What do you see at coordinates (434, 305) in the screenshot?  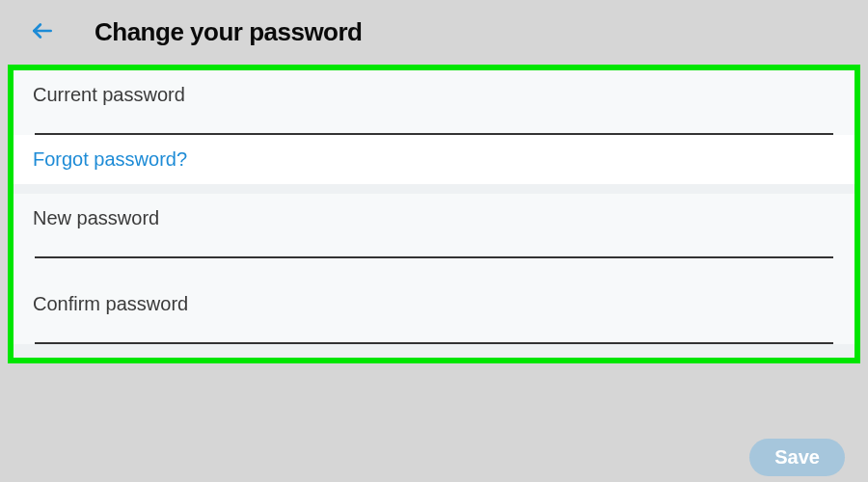 I see `confirm-password-label: Confirm password` at bounding box center [434, 305].